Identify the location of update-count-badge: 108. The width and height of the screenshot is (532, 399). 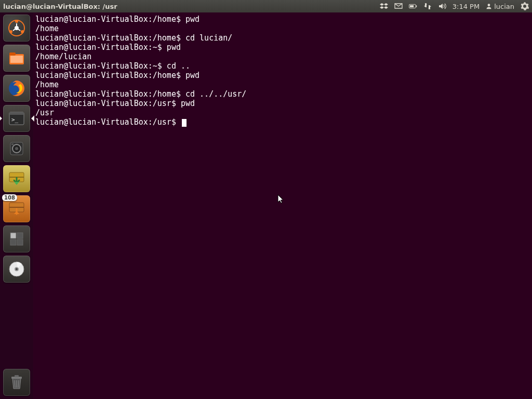
(9, 197).